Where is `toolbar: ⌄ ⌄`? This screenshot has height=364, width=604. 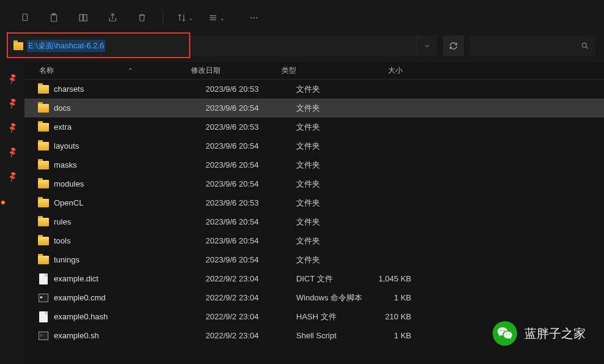
toolbar: ⌄ ⌄ is located at coordinates (302, 18).